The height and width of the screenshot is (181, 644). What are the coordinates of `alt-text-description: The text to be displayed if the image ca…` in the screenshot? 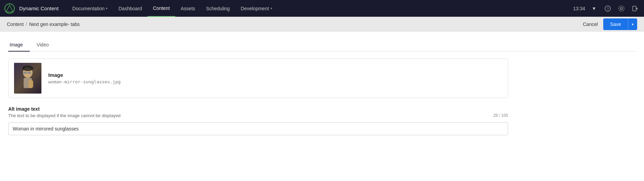 It's located at (64, 115).